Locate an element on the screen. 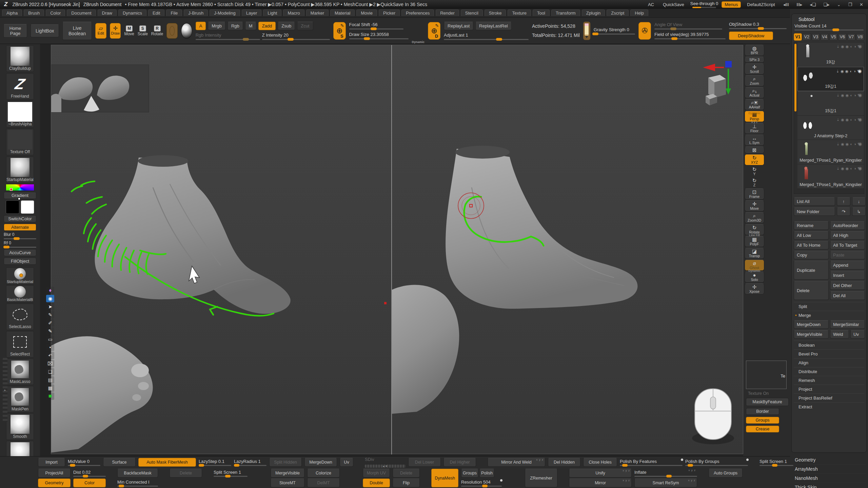 This screenshot has height=488, width=868. subtool-row: ⇣◉◉◐◑✎ ◉ Merged_TPose1_Ryan_Kingslier is located at coordinates (831, 177).